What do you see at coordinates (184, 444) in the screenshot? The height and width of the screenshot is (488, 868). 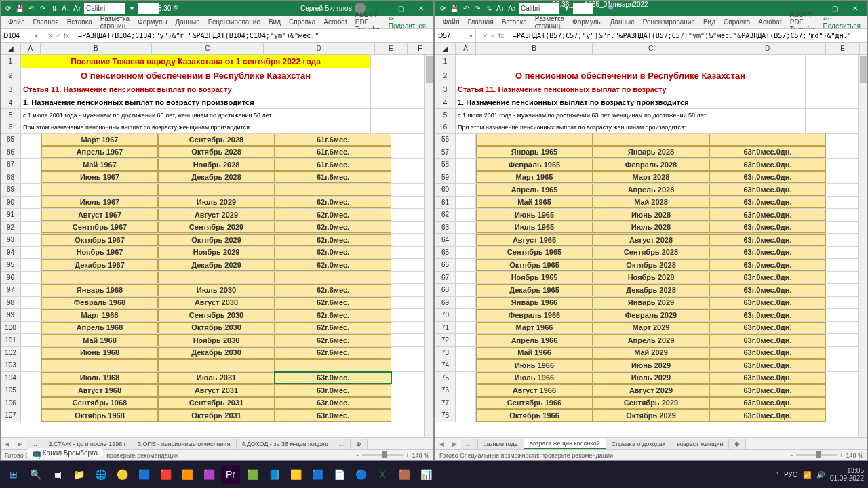 I see `sheet-tab: 3.ОПВ - пенсионные отчисления` at bounding box center [184, 444].